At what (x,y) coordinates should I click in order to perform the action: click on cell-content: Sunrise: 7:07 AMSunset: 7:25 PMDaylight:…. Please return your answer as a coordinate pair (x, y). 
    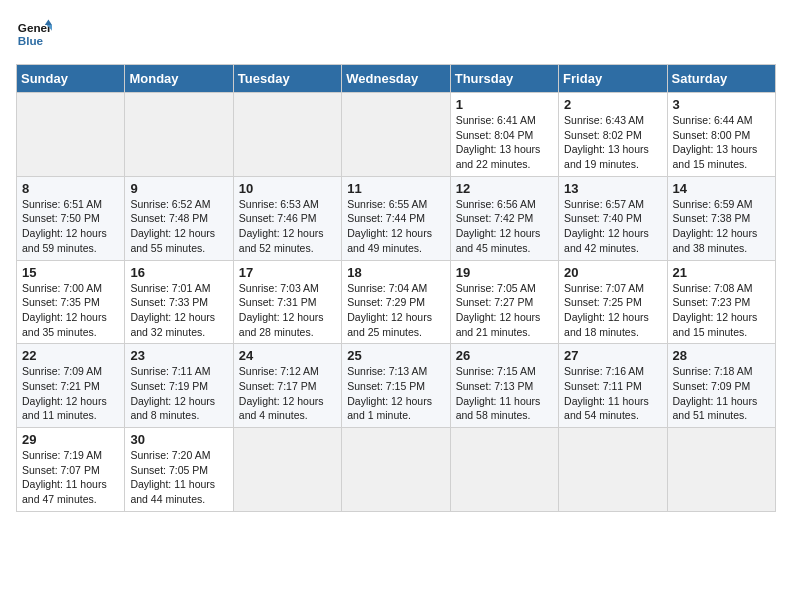
    Looking at the image, I should click on (612, 310).